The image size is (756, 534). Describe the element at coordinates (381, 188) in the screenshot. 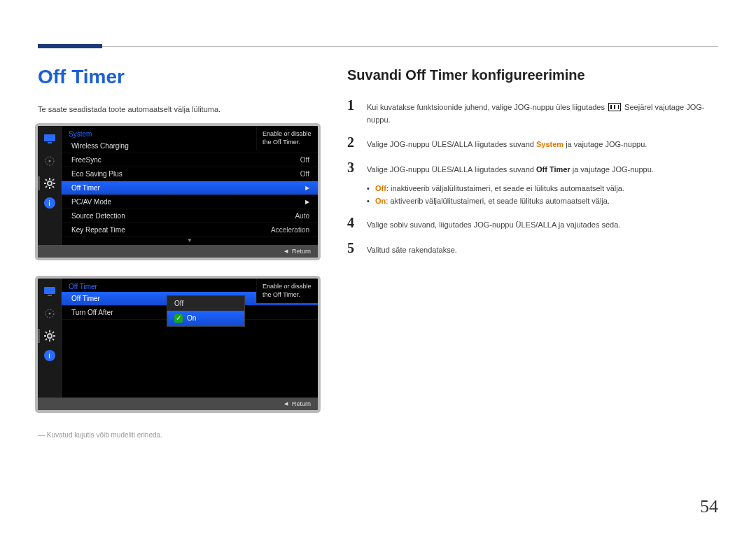

I see `keyword-off: Off` at that location.